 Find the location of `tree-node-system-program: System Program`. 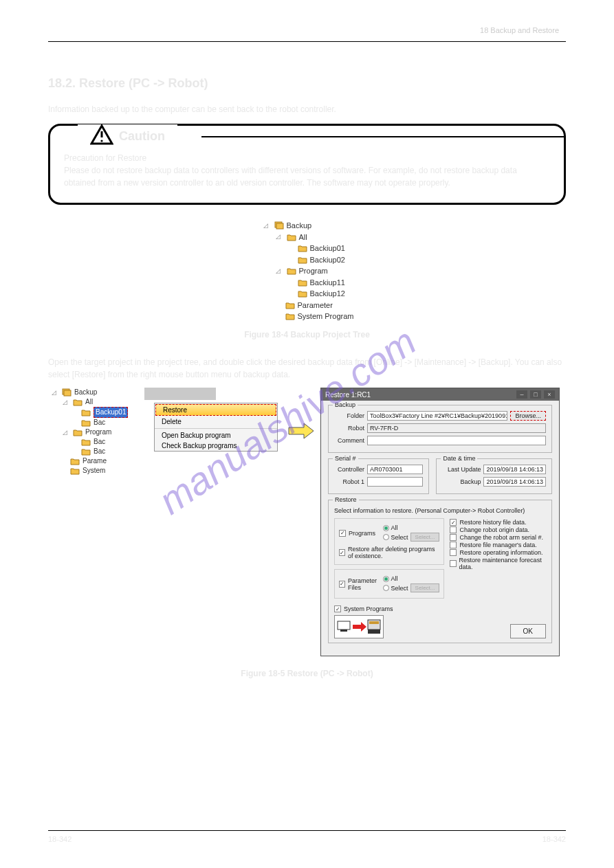

tree-node-system-program: System Program is located at coordinates (326, 316).